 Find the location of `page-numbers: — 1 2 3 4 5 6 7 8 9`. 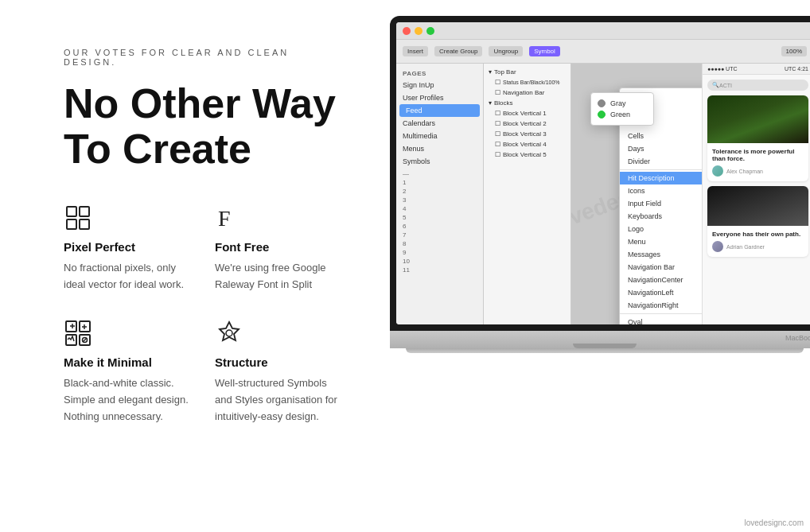

page-numbers: — 1 2 3 4 5 6 7 8 9 is located at coordinates (439, 222).